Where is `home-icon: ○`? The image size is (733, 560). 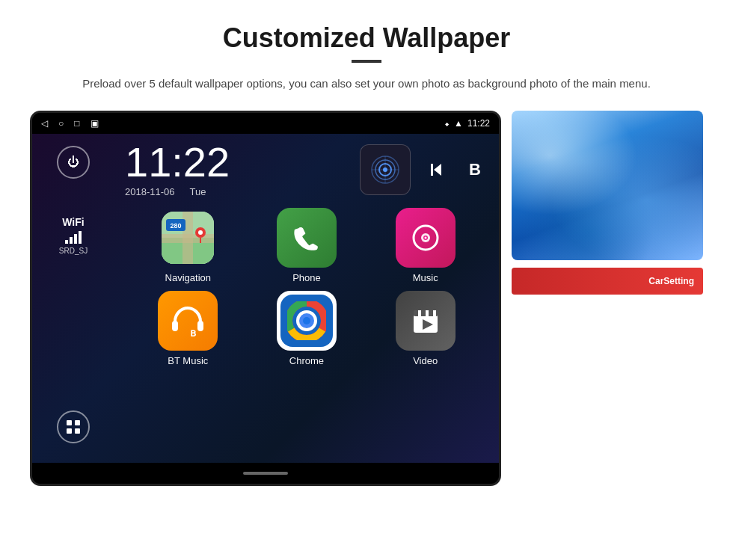 home-icon: ○ is located at coordinates (61, 123).